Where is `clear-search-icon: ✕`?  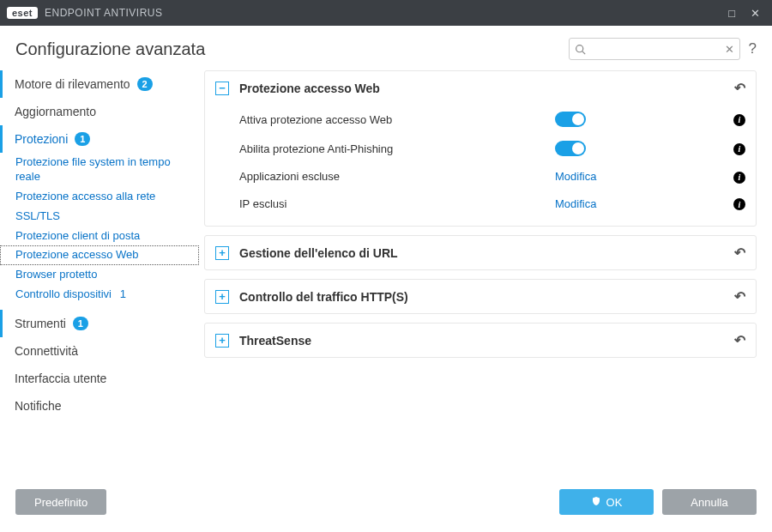 clear-search-icon: ✕ is located at coordinates (729, 50).